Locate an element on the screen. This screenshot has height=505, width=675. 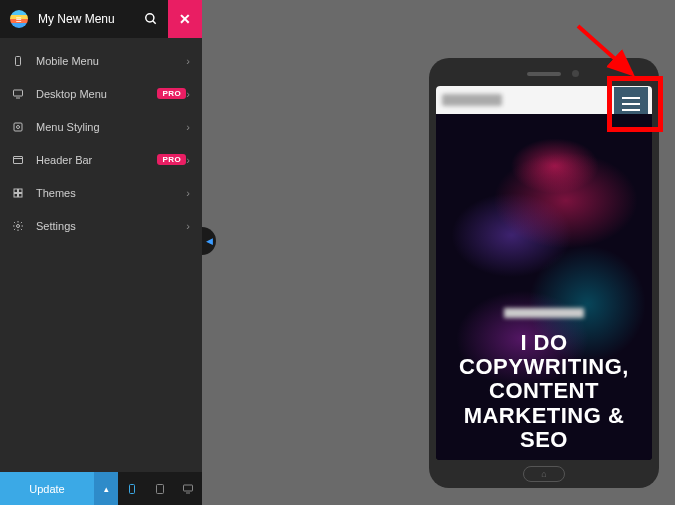
hero-line: I DO is located at coordinates (544, 342).